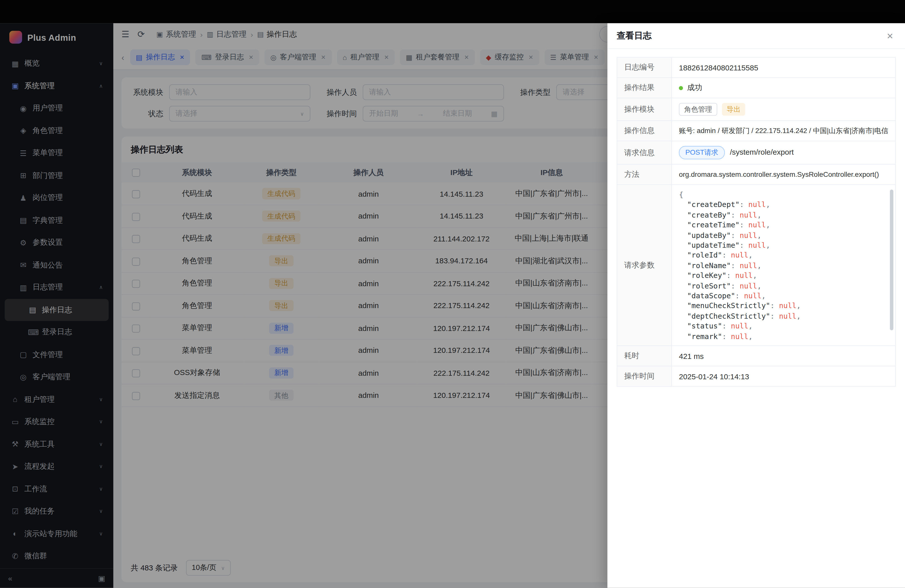 The width and height of the screenshot is (905, 588). I want to click on json-key: "menuCheckStrictly", so click(729, 306).